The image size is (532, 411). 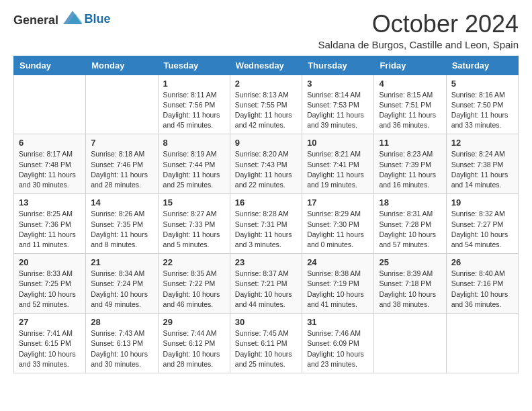 What do you see at coordinates (482, 230) in the screenshot?
I see `day-info: Sunrise: 8:32 AM Sunset: 7:27 PM Dayligh…` at bounding box center [482, 230].